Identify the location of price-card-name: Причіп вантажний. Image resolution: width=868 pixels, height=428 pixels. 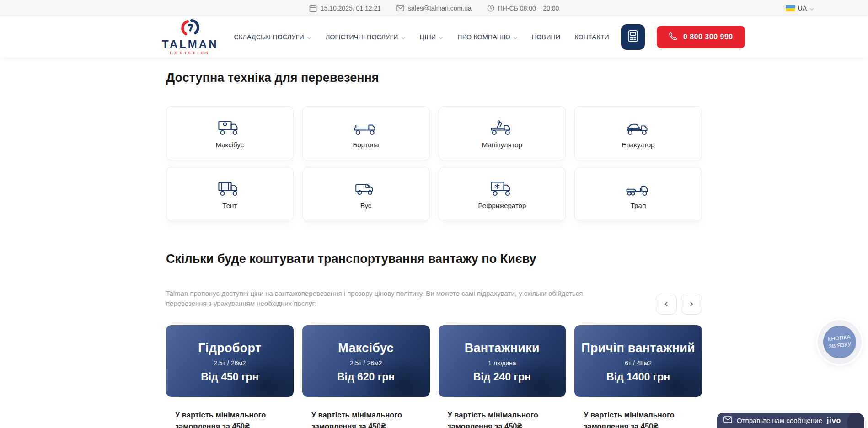
(638, 348).